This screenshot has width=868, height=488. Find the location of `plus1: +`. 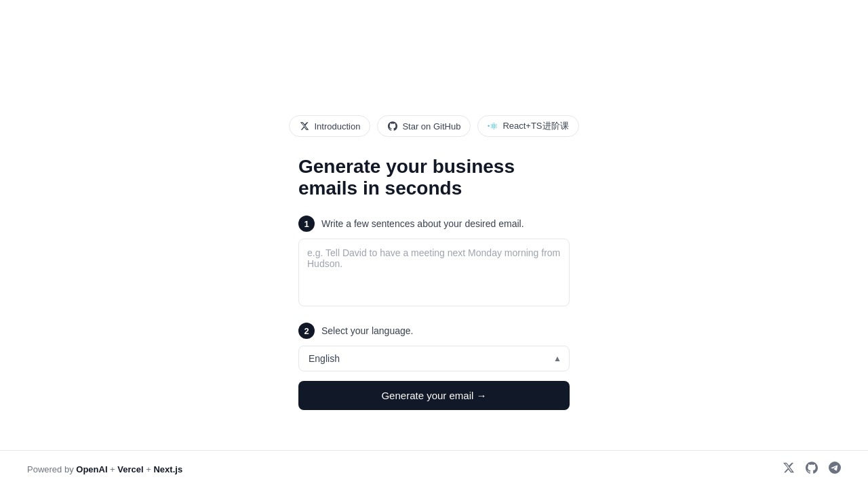

plus1: + is located at coordinates (113, 469).